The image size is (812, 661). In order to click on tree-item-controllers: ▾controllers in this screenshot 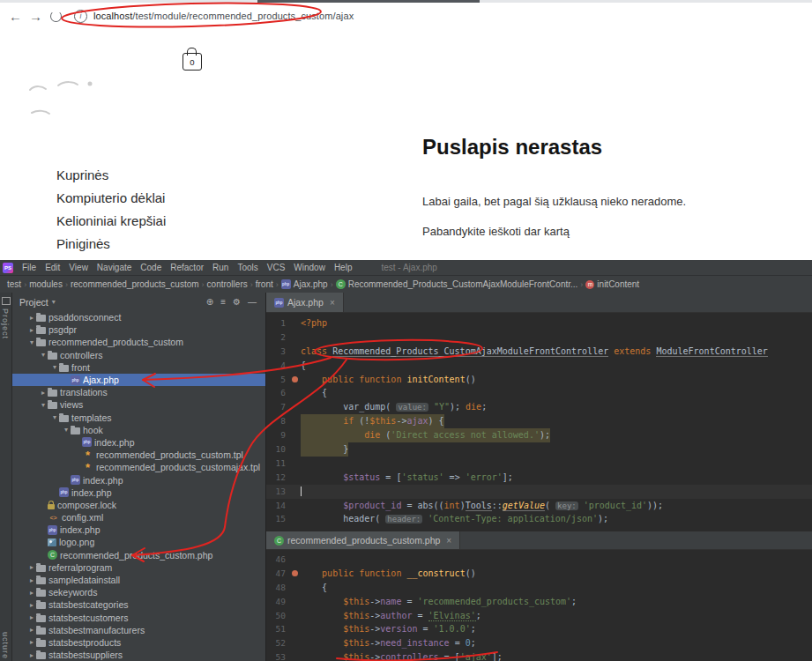, I will do `click(139, 355)`.